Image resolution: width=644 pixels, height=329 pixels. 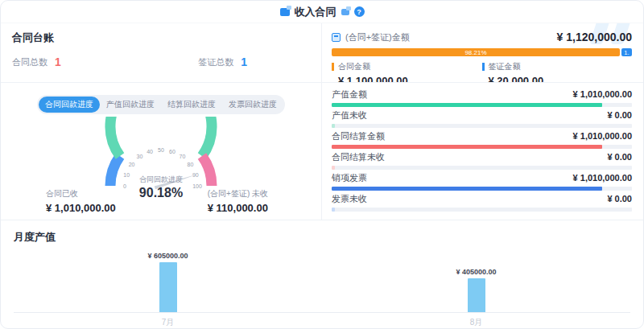 What do you see at coordinates (172, 151) in the screenshot?
I see `svg-text: 60` at bounding box center [172, 151].